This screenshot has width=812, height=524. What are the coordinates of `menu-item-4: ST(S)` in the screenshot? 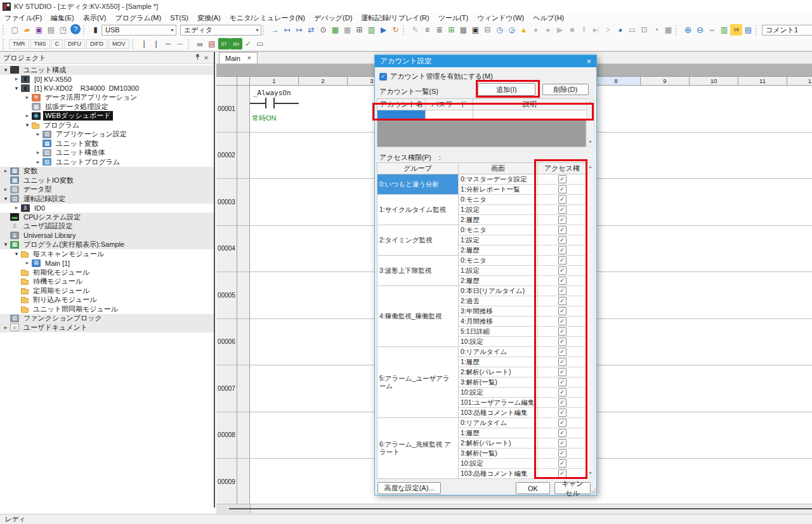 It's located at (179, 18).